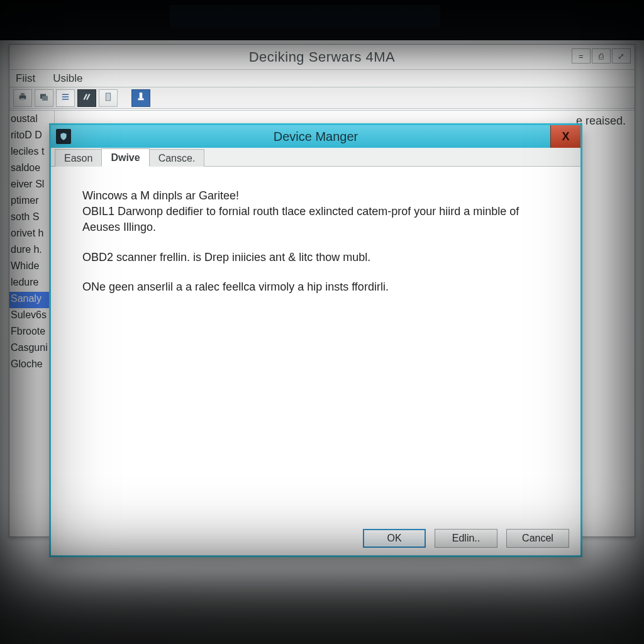 The image size is (644, 644). Describe the element at coordinates (25, 79) in the screenshot. I see `menu-item-fiist: Fiist` at that location.